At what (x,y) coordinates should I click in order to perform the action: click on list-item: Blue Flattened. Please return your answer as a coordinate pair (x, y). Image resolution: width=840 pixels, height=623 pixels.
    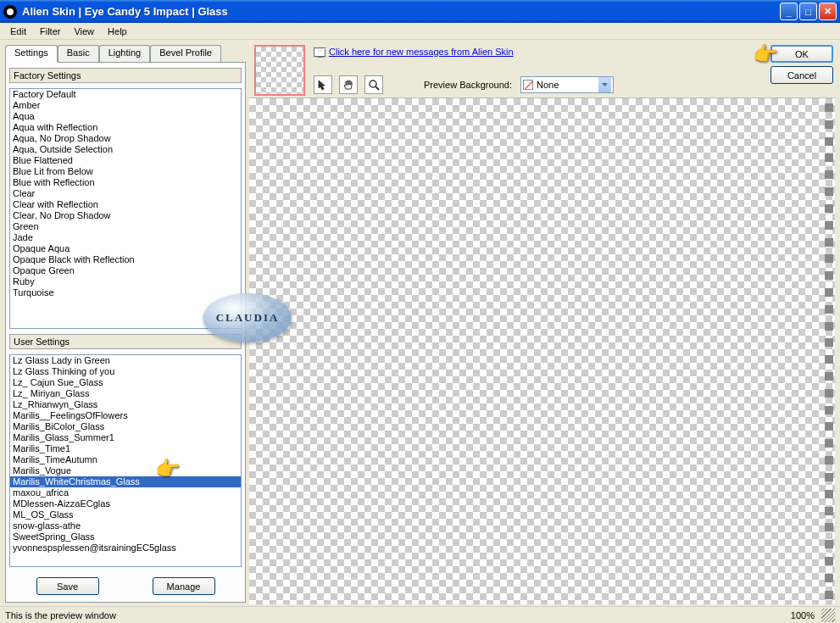
    Looking at the image, I should click on (125, 161).